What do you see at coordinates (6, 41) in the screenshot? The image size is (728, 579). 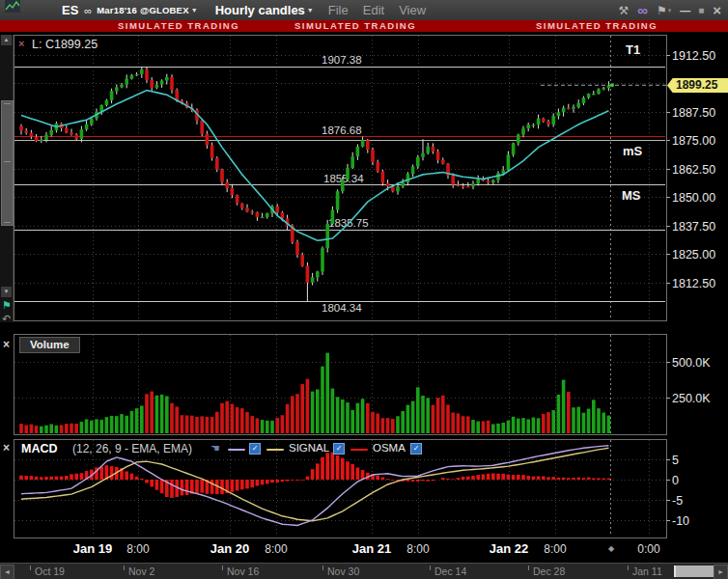 I see `scroll-up-button: ▲` at bounding box center [6, 41].